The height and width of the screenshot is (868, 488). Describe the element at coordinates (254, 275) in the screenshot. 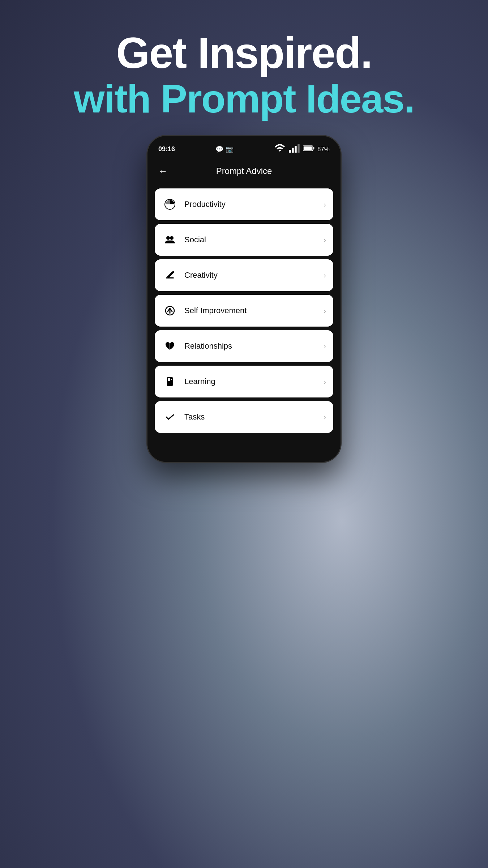

I see `creativity-label: Creativity` at that location.